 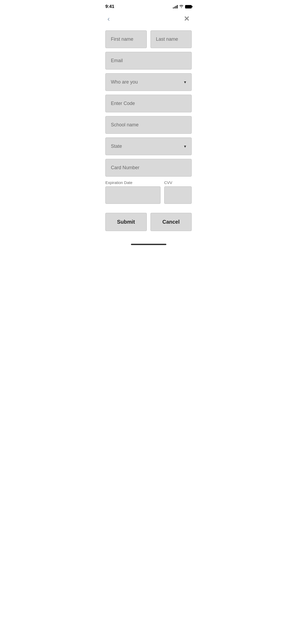 What do you see at coordinates (148, 168) in the screenshot?
I see `card-number-field: Card Number` at bounding box center [148, 168].